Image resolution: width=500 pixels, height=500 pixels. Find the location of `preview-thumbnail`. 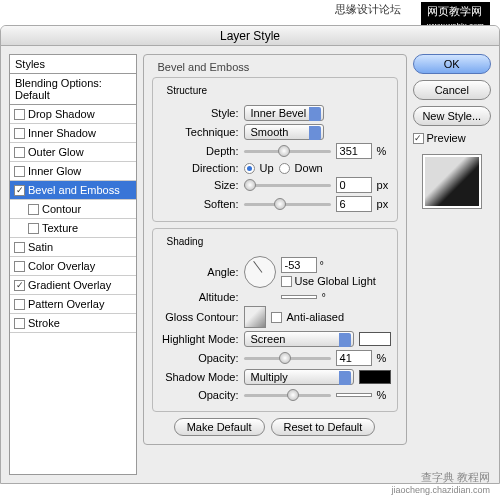

preview-thumbnail is located at coordinates (452, 182).